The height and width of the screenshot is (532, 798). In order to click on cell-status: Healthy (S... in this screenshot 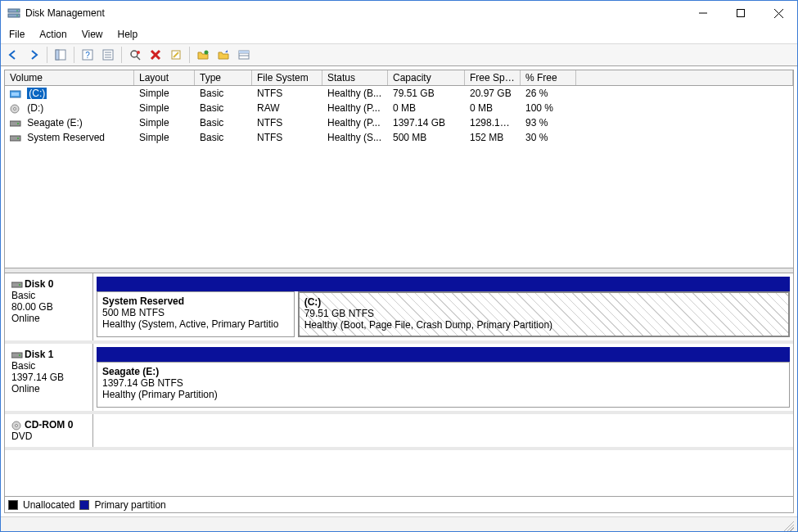, I will do `click(355, 138)`.